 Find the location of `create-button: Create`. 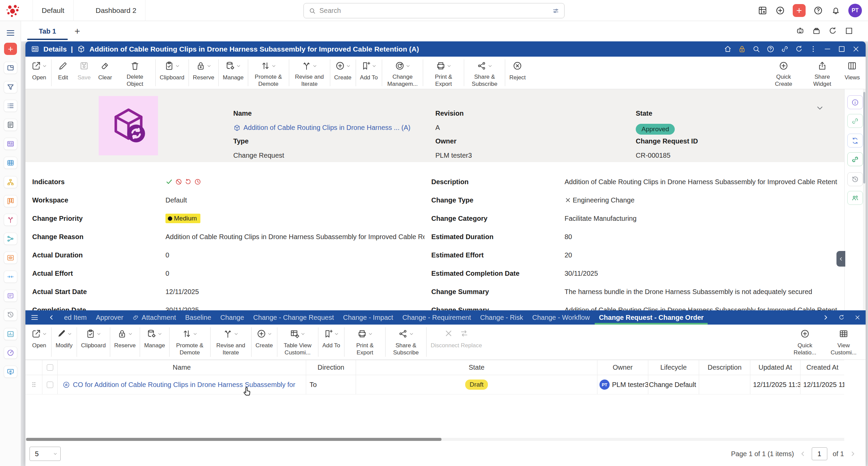

create-button: Create is located at coordinates (264, 342).